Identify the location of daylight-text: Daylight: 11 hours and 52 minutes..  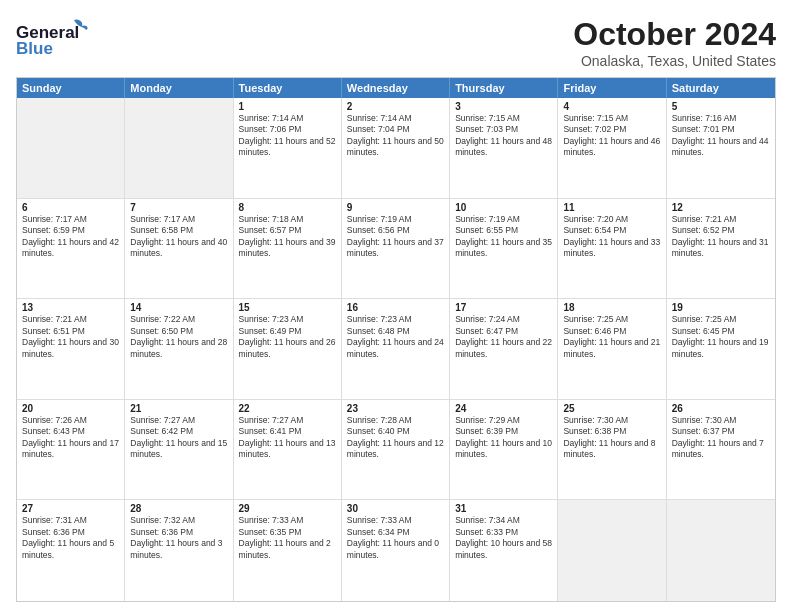
(288, 148).